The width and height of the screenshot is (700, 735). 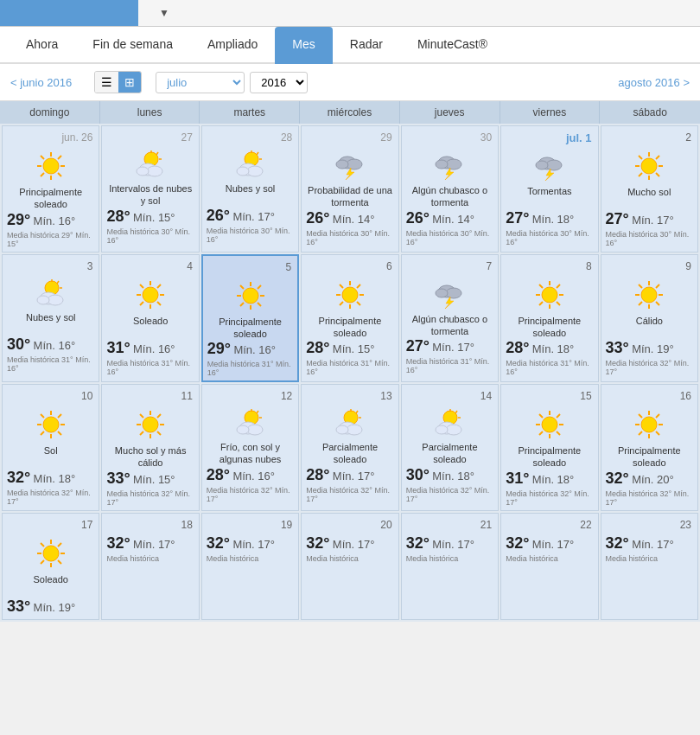 What do you see at coordinates (449, 543) in the screenshot?
I see `temp-display: 32° Mín. 17°` at bounding box center [449, 543].